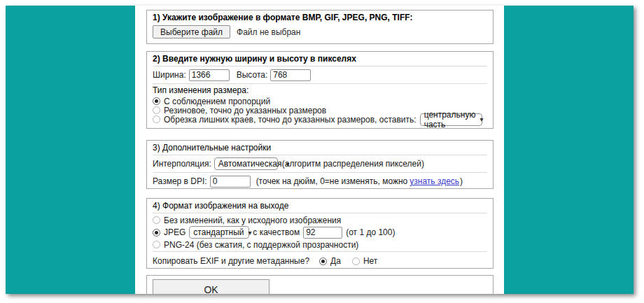 Image resolution: width=644 pixels, height=303 pixels. Describe the element at coordinates (320, 91) in the screenshot. I see `resize-type-label: Тип изменения размера:` at that location.